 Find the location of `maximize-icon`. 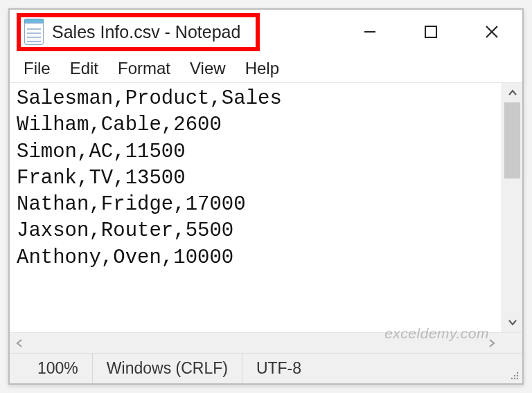

maximize-icon is located at coordinates (431, 32).